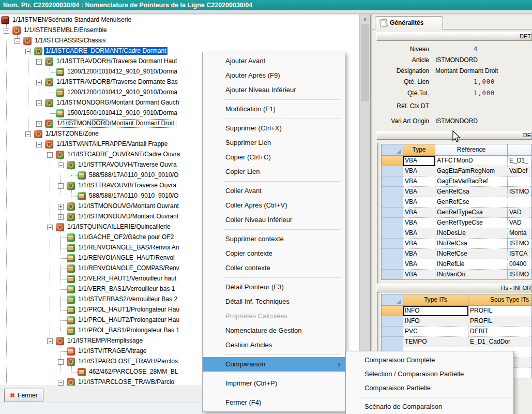 Image resolution: width=532 pixels, height=414 pixels. I want to click on tree-item-label: 1/1/ISTCADRE_OUVRANT/Cadre Ouvra, so click(124, 154).